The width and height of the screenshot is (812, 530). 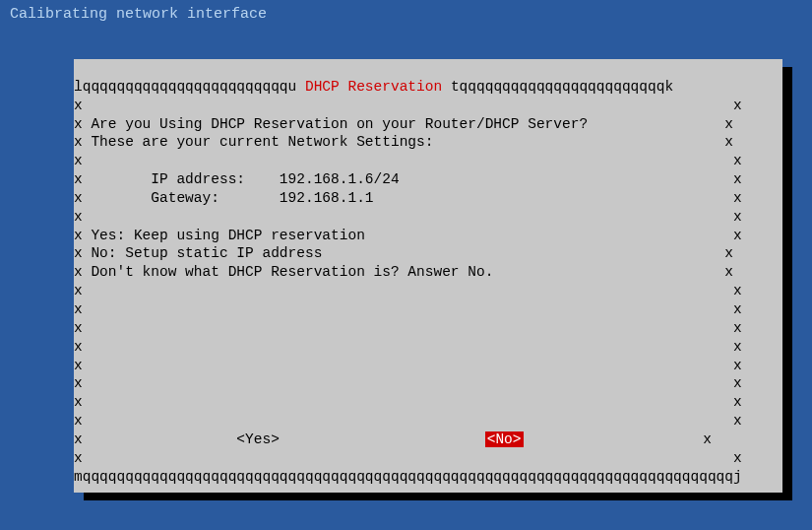 I want to click on yes-desc-row: x Yes: Keep using DHCP reservation x, so click(x=428, y=236).